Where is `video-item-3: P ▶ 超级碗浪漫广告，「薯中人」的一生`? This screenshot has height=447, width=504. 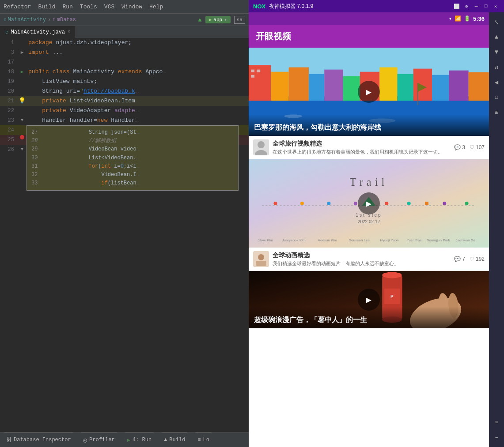
video-item-3: P ▶ 超级碗浪漫广告，「薯中人」的一生 is located at coordinates (369, 300).